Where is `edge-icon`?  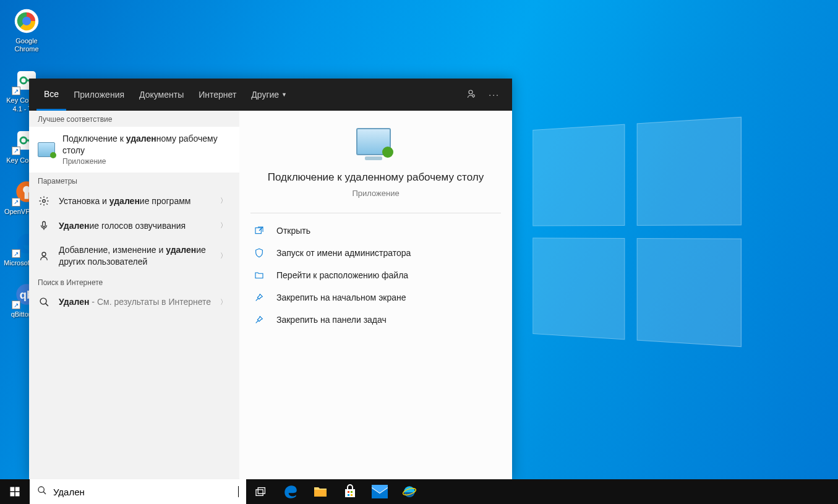
edge-icon is located at coordinates (291, 492).